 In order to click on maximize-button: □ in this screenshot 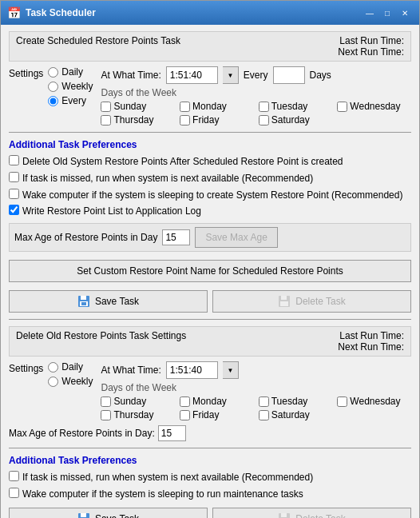, I will do `click(387, 13)`.